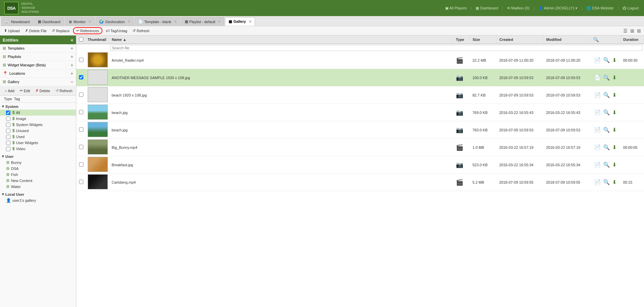 This screenshot has height=307, width=644. What do you see at coordinates (72, 48) in the screenshot?
I see `templates-add-button: +` at bounding box center [72, 48].